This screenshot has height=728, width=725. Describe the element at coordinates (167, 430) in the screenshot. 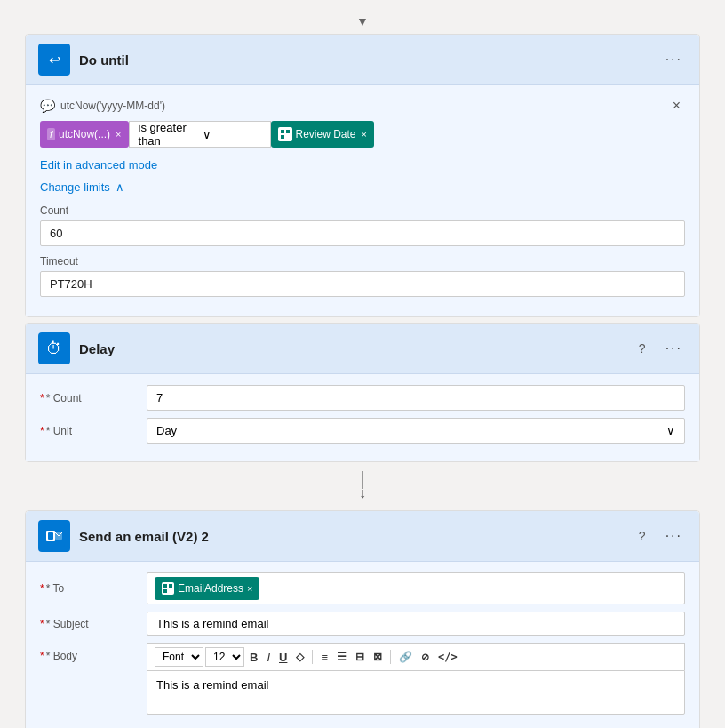

I see `delay-unit-value: Day` at that location.